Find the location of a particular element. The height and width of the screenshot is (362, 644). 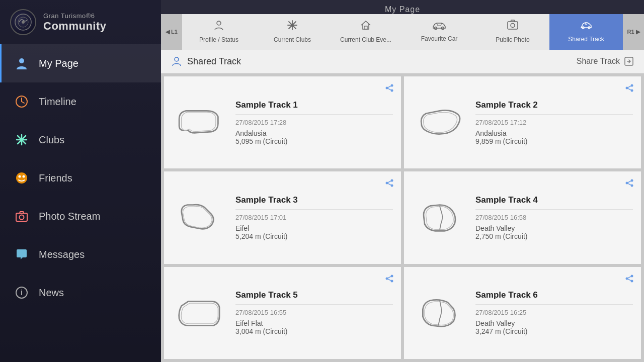

track-card: Sample Track 3 27/08/2015 17:01 Eifel 5,… is located at coordinates (283, 217).